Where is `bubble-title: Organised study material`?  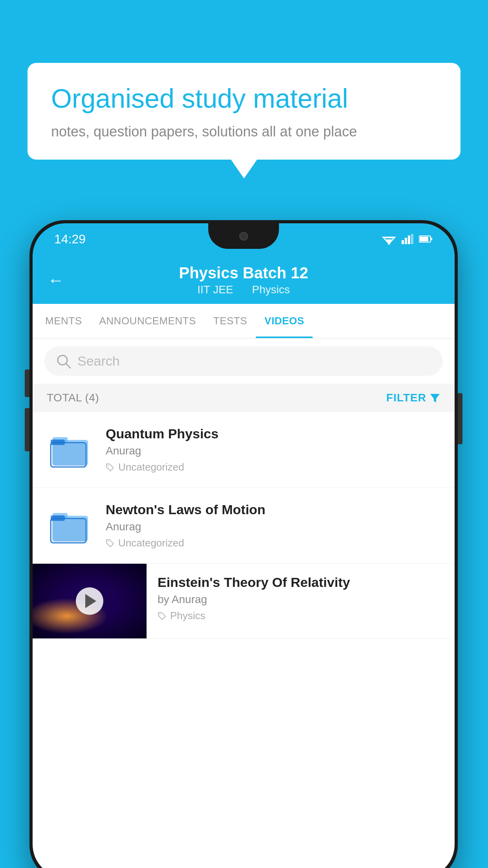 bubble-title: Organised study material is located at coordinates (244, 99).